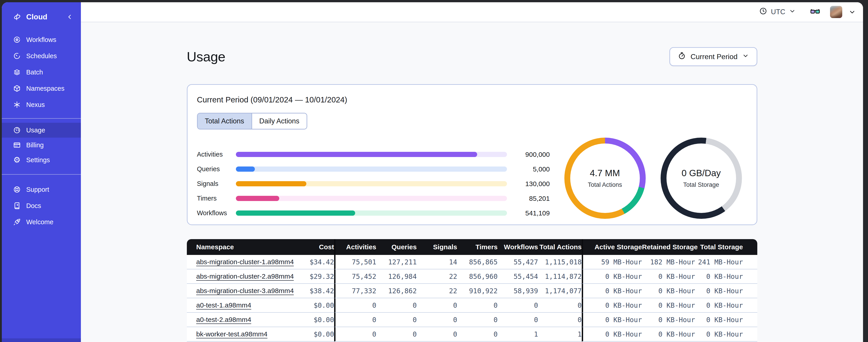  Describe the element at coordinates (373, 155) in the screenshot. I see `bar-row-activities: Activities 900,000` at that location.